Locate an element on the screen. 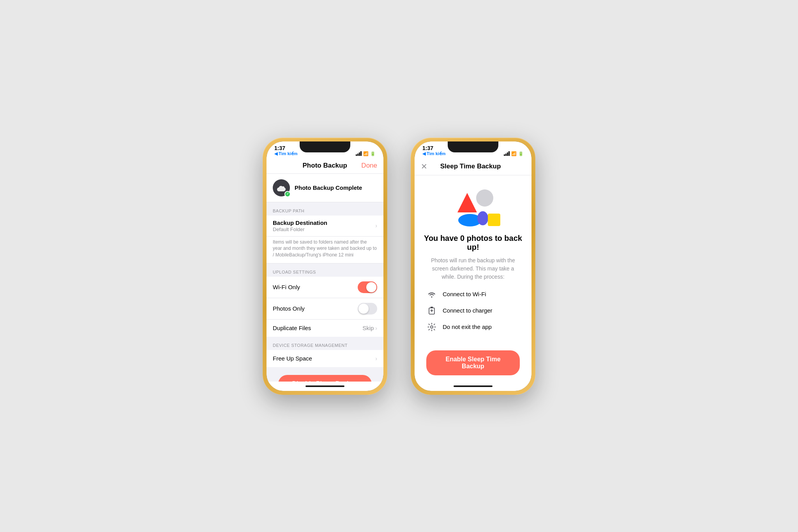 This screenshot has height=532, width=798. cloud-icon is located at coordinates (281, 188).